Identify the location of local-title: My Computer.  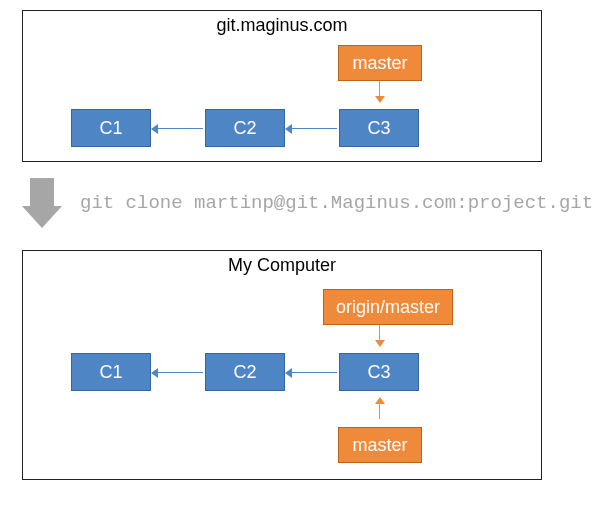
(282, 266).